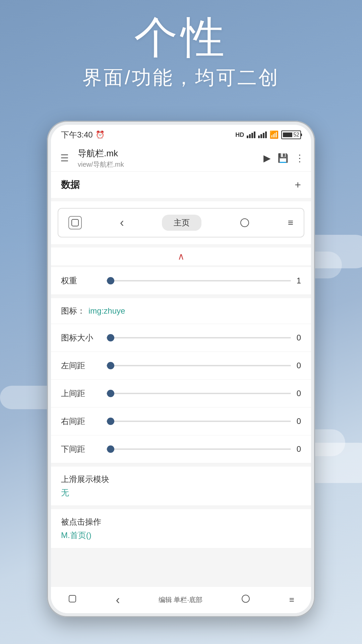  Describe the element at coordinates (296, 366) in the screenshot. I see `left-margin-value: 0` at that location.